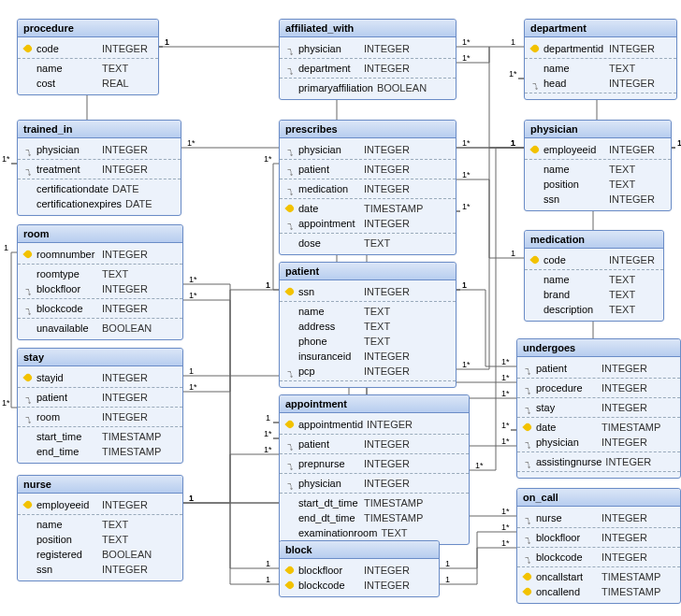 The image size is (681, 616). Describe the element at coordinates (594, 276) in the screenshot. I see `entity-medication: medicationcodeINTEGERnameTEXTbrandTEXTde…` at that location.